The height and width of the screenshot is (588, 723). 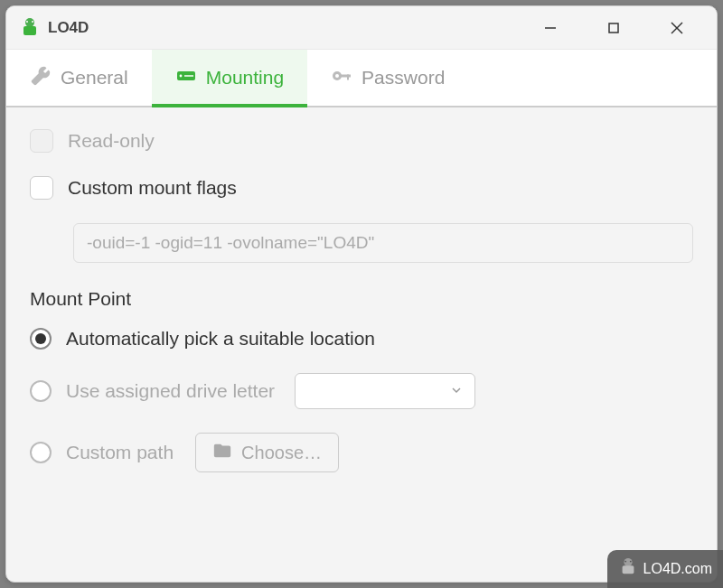 What do you see at coordinates (221, 339) in the screenshot?
I see `radio-auto-label: Automatically pick a suitable location` at bounding box center [221, 339].